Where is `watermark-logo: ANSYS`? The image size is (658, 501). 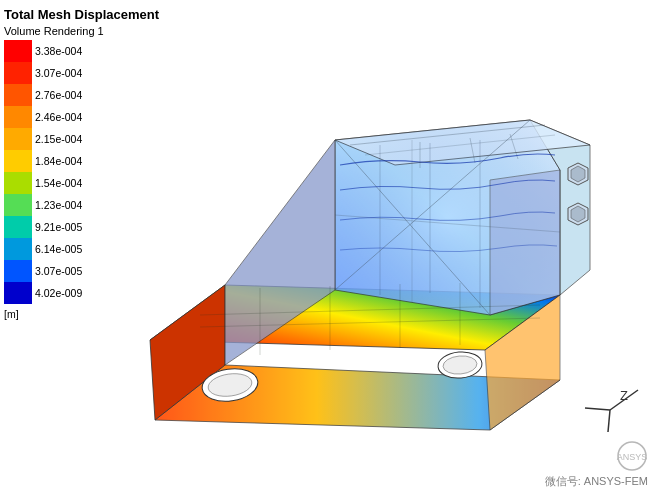
watermark-logo: ANSYS is located at coordinates (632, 456).